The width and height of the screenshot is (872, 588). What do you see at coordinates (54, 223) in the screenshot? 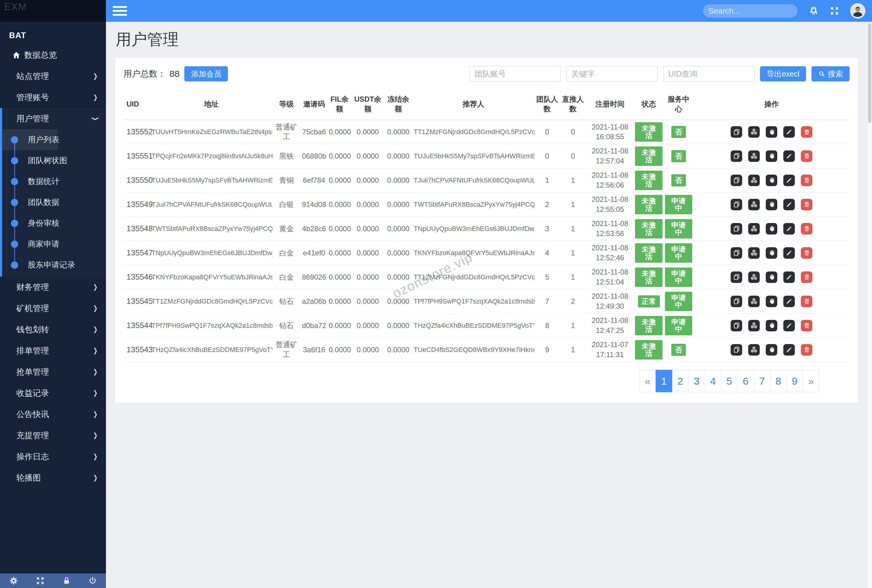
I see `sidebar-item-identity-review: 身份审核` at bounding box center [54, 223].